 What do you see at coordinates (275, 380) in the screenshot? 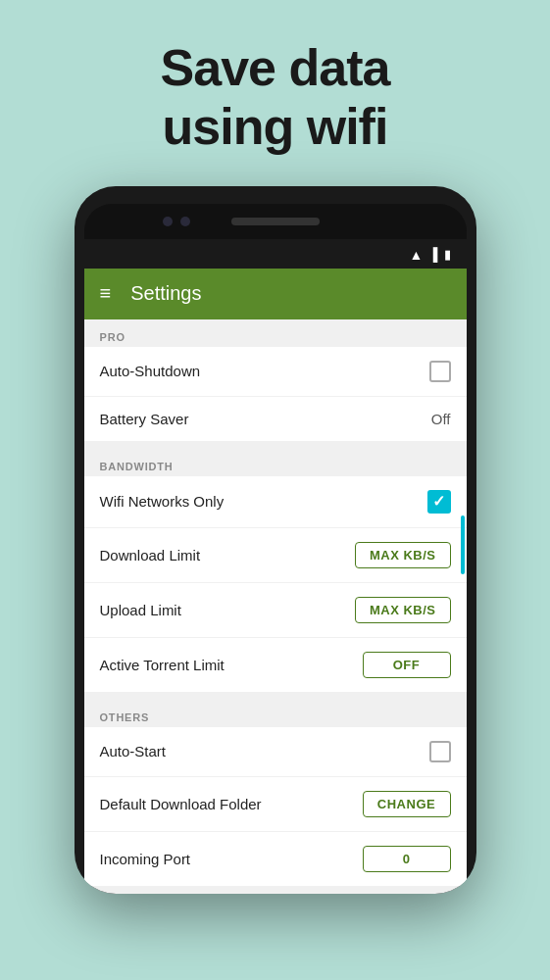
I see `section-pro: PRO Auto-Shutdown Battery Saver Off` at bounding box center [275, 380].